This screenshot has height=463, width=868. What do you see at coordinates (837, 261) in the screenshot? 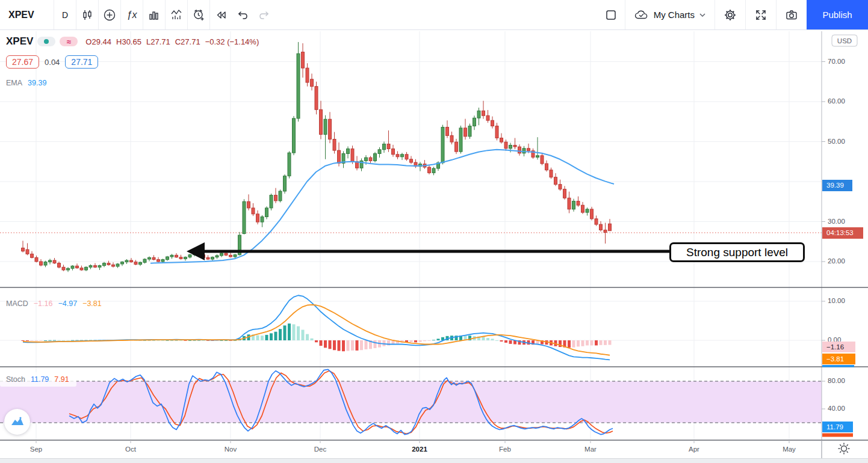
I see `svg-text: 20.00` at bounding box center [837, 261].